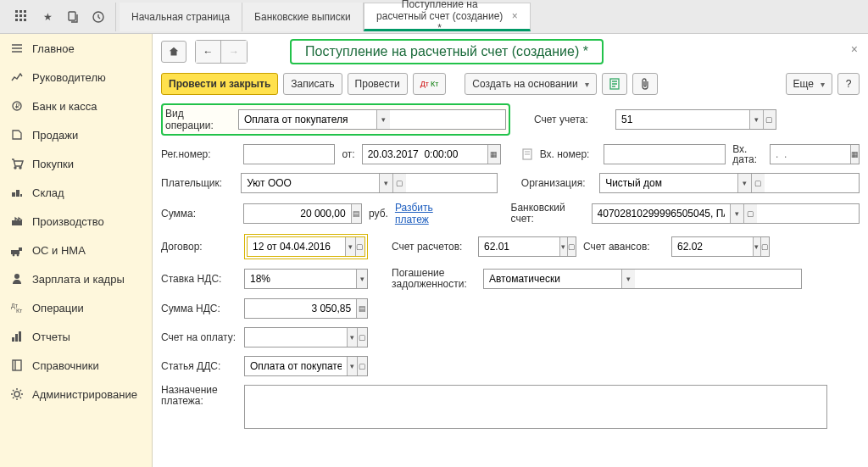  What do you see at coordinates (22, 17) in the screenshot?
I see `apps-icon` at bounding box center [22, 17].